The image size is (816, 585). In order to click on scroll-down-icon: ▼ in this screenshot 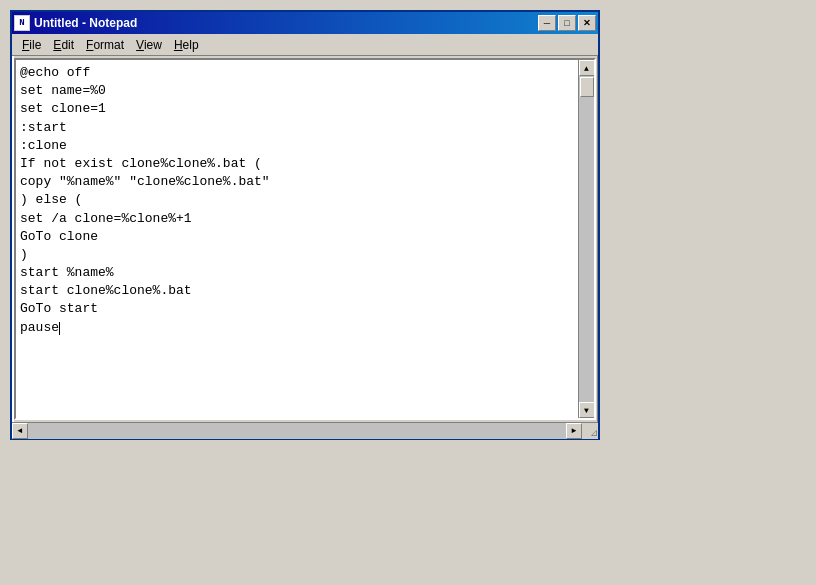, I will do `click(586, 410)`.